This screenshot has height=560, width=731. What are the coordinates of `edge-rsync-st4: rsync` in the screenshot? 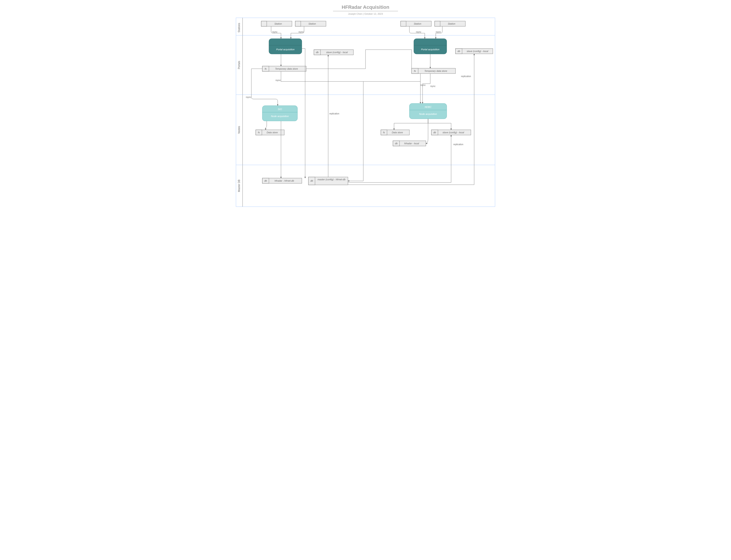 It's located at (438, 32).